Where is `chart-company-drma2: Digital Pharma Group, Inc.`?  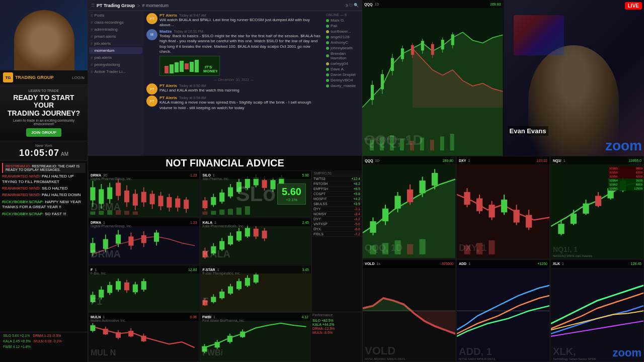
chart-company-drma2: Digital Pharma Group, Inc. is located at coordinates (111, 226).